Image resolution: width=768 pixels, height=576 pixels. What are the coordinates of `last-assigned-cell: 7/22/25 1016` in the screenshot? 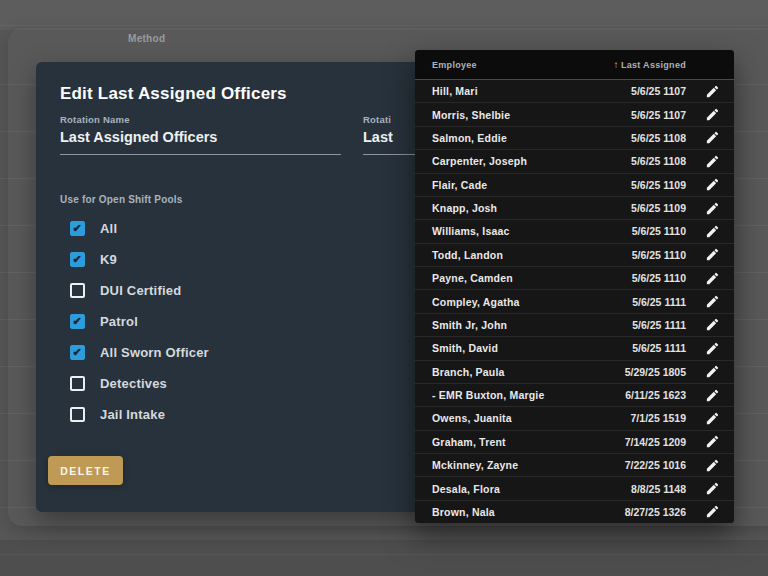 It's located at (626, 465).